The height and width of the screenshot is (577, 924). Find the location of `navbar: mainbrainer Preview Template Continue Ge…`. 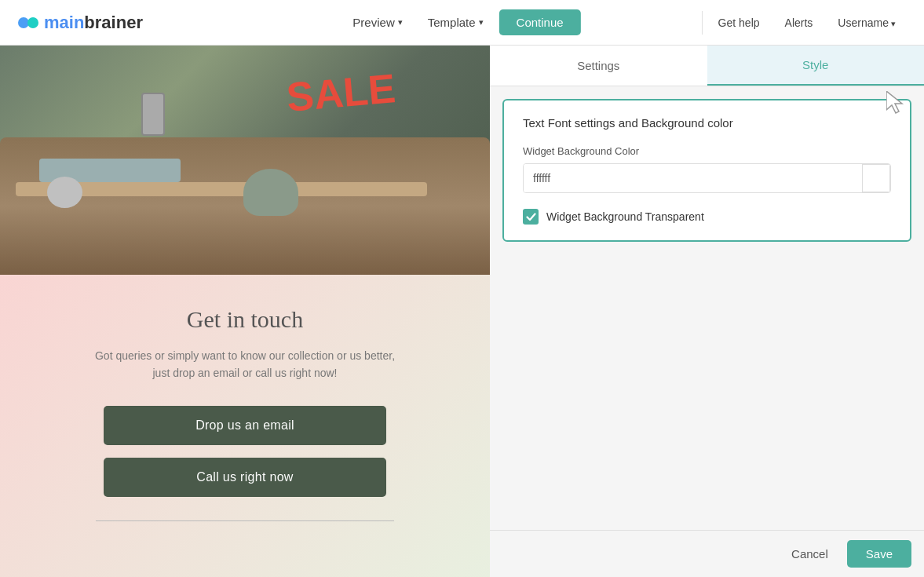

navbar: mainbrainer Preview Template Continue Ge… is located at coordinates (462, 23).